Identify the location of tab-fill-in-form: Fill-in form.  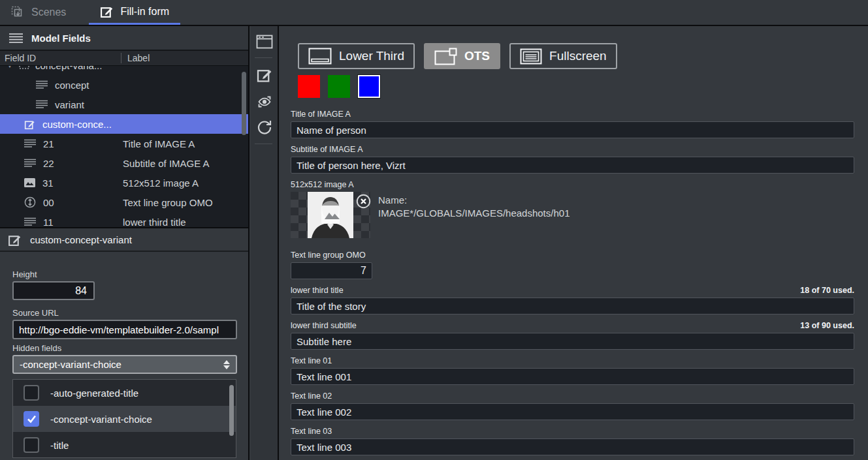
(135, 12).